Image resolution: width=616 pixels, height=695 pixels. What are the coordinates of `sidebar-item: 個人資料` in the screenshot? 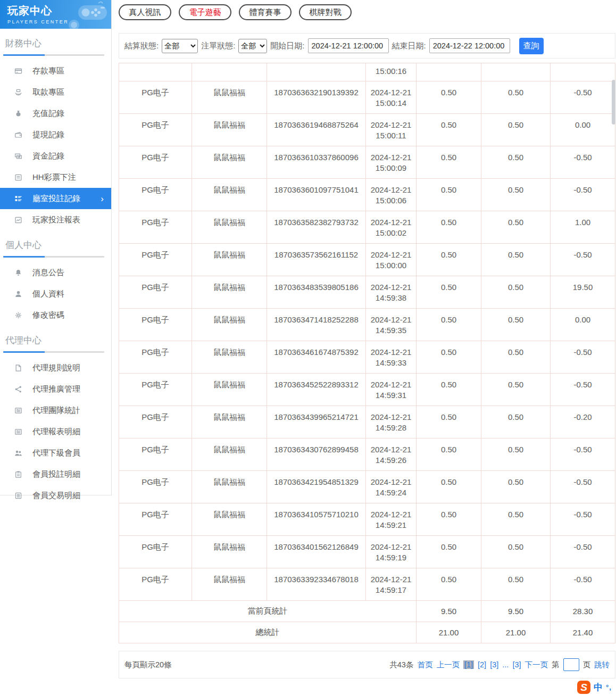 It's located at (55, 294).